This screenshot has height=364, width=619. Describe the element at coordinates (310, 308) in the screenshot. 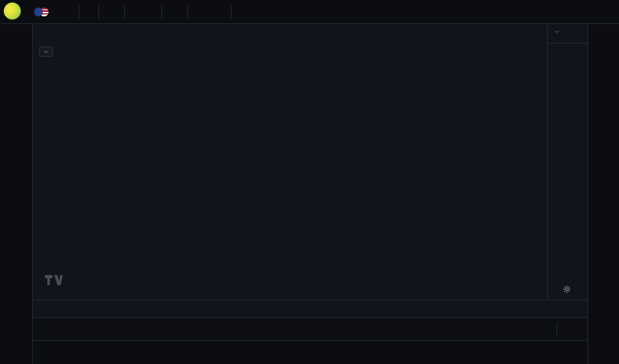

I see `time-axis` at that location.